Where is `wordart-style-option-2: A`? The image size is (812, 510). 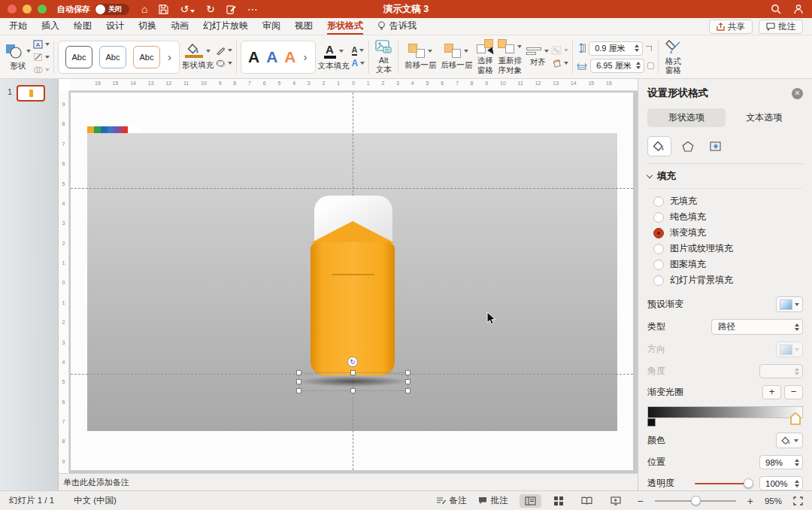 wordart-style-option-2: A is located at coordinates (272, 57).